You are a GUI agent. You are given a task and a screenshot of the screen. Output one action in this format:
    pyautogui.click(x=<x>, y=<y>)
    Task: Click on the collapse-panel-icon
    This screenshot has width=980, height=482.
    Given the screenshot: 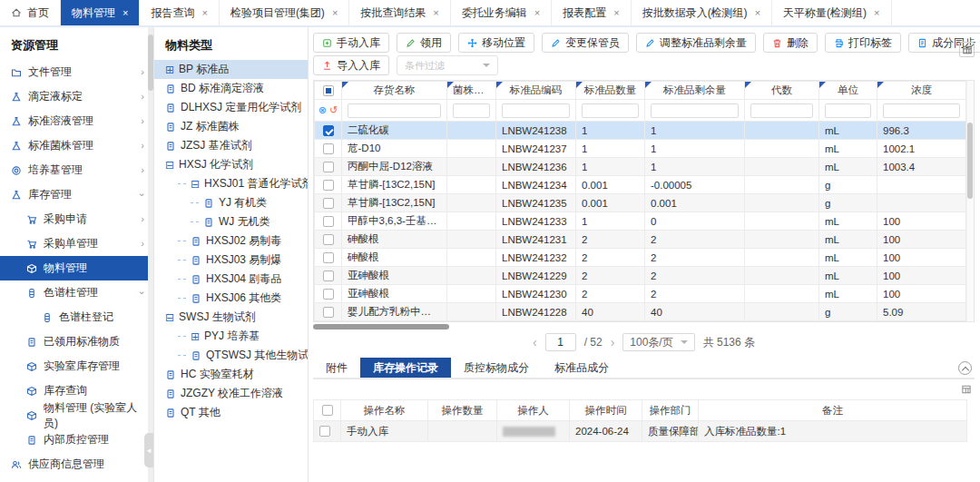 What is the action you would take?
    pyautogui.click(x=965, y=369)
    